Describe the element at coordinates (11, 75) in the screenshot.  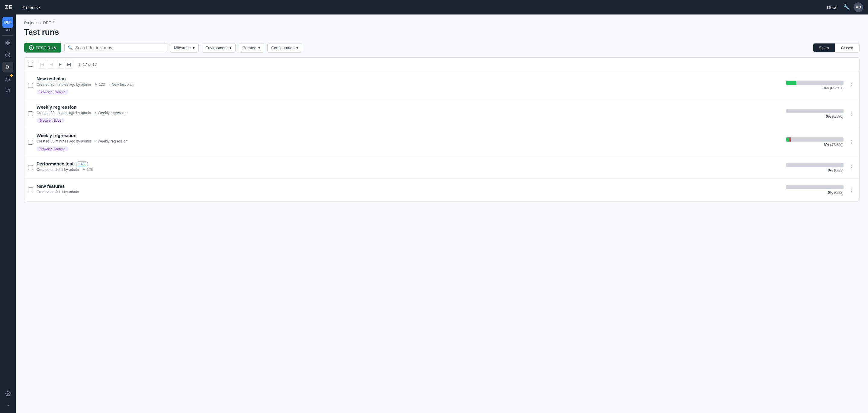
I see `notification-badge` at that location.